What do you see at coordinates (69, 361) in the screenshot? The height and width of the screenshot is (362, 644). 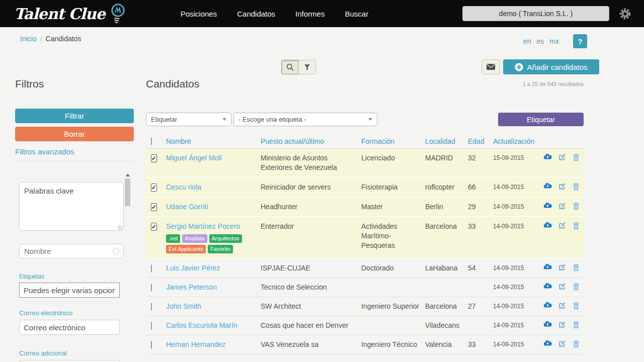 I see `email2-filter-input` at bounding box center [69, 361].